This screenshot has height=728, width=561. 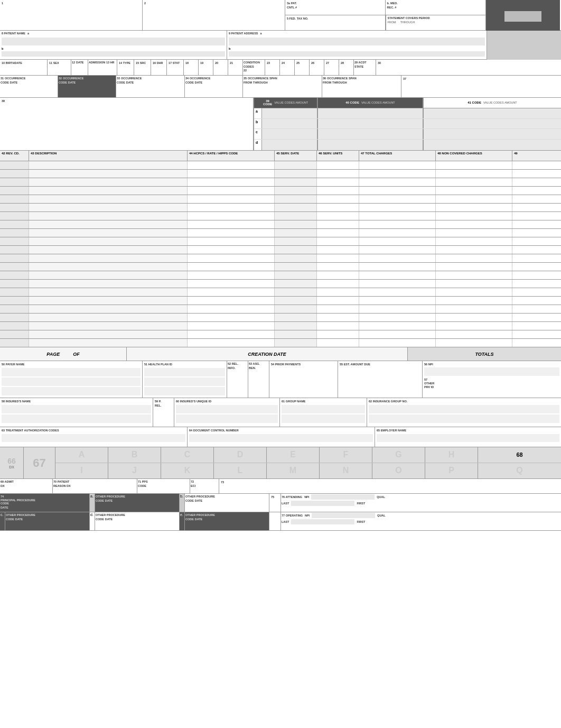 I want to click on f76-npi-val, so click(x=343, y=497).